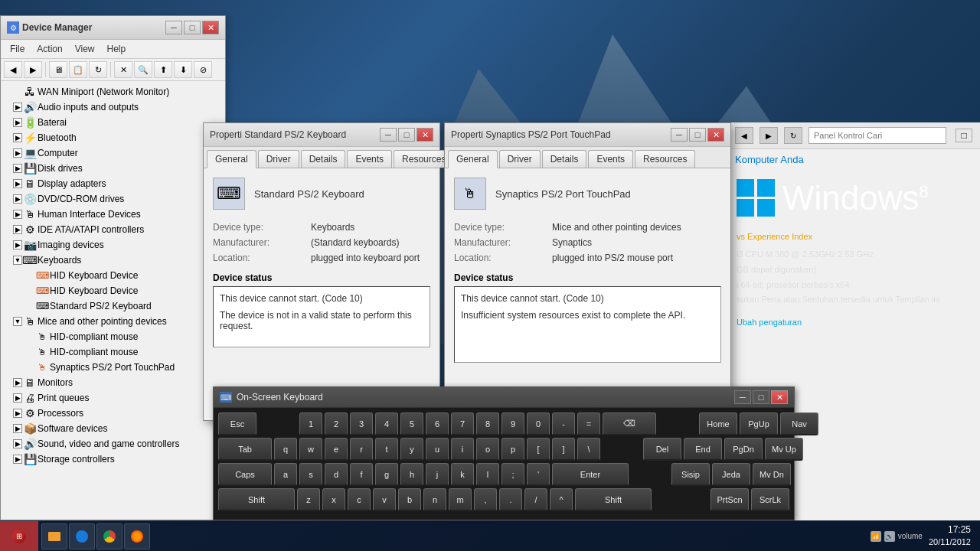 This screenshot has height=551, width=980. I want to click on tree-item-hid-mouse-1: 🖱 HID-compliant mouse, so click(113, 337).